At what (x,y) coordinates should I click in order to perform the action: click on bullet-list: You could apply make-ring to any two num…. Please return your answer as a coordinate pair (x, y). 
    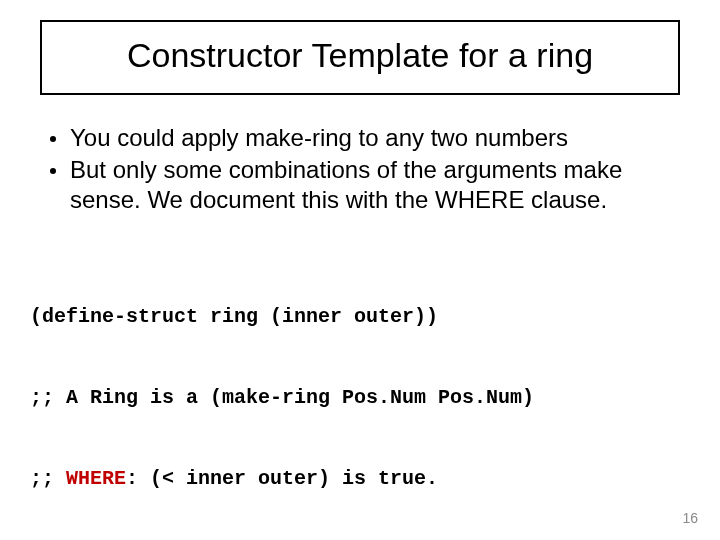
    Looking at the image, I should click on (360, 169).